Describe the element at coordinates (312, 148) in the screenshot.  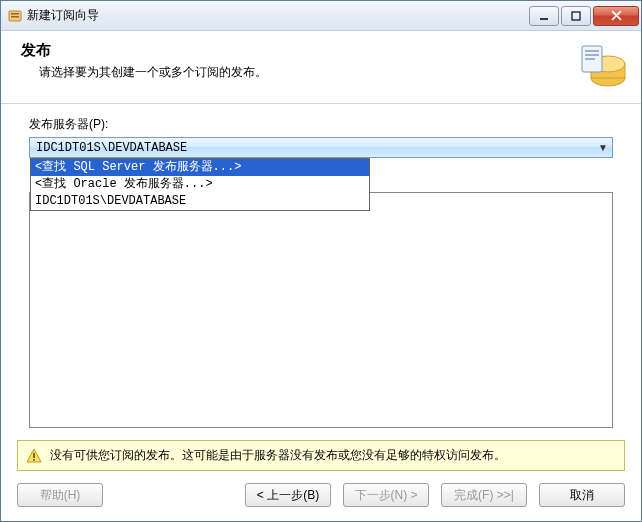
I see `publisher-selected: IDC1DT01S\DEVDATABASE` at that location.